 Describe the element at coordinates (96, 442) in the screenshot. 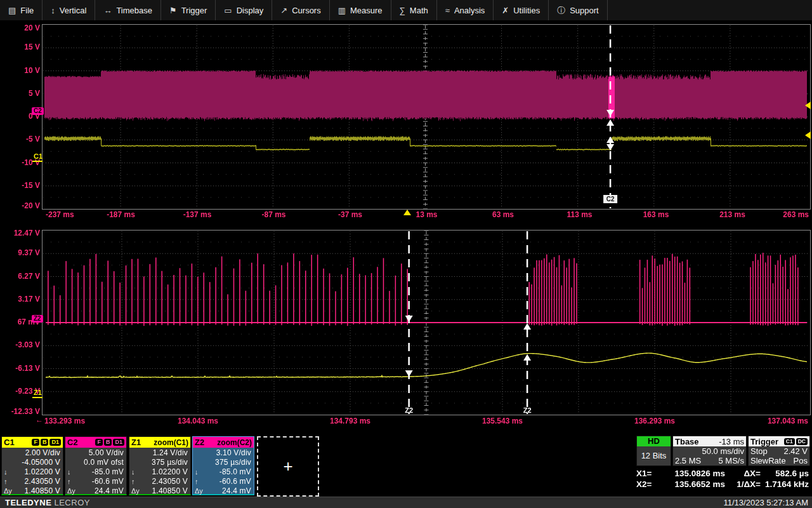

I see `descriptor-c2-header: C2FBD1` at that location.